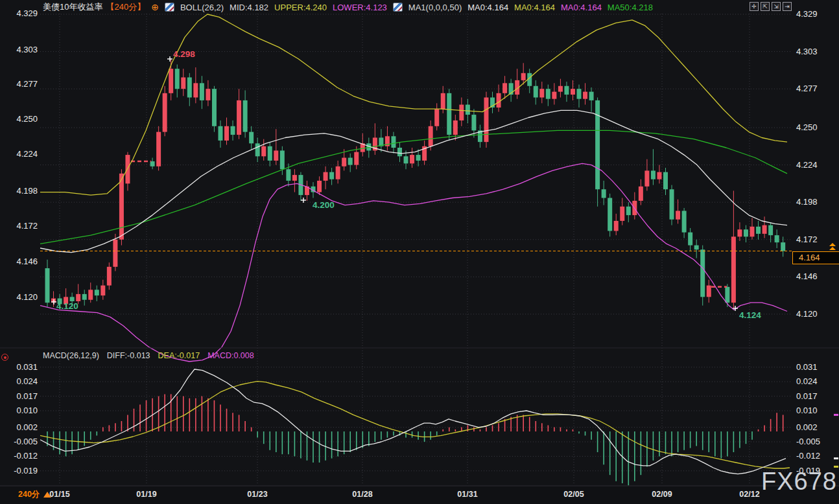  What do you see at coordinates (807, 165) in the screenshot?
I see `price-axis-label-right: 4.224` at bounding box center [807, 165].